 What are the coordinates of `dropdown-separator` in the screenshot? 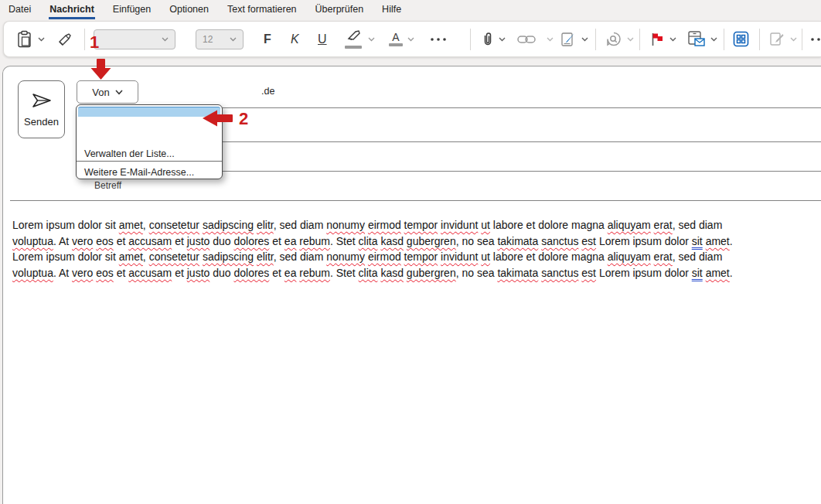 It's located at (149, 161).